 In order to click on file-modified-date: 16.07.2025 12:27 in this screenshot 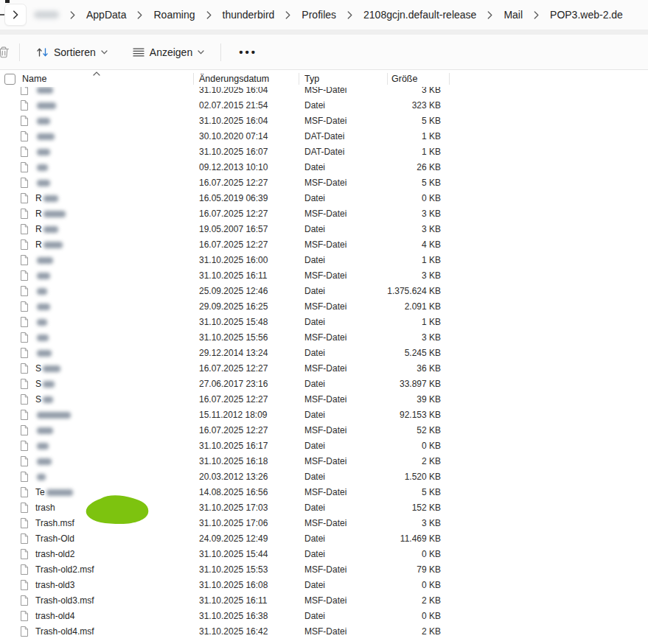, I will do `click(233, 214)`.